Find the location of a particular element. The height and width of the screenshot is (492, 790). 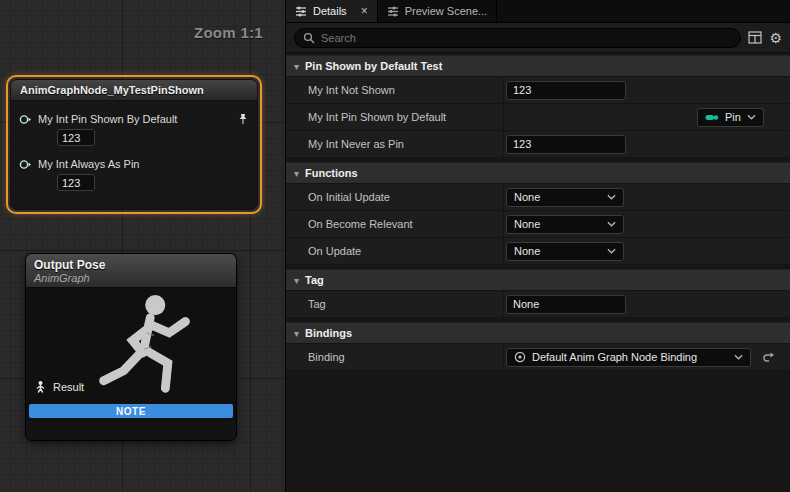

pin-visibility-icon is located at coordinates (243, 119).